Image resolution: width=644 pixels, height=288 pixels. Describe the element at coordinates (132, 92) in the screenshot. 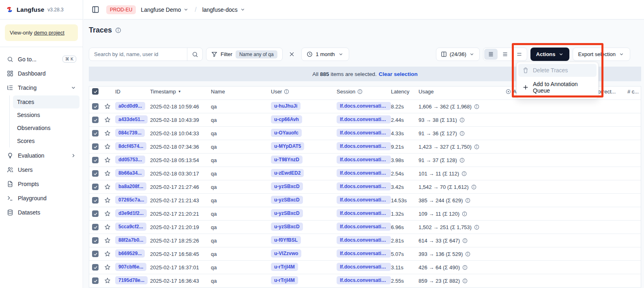

I see `col-header-id: ID` at that location.